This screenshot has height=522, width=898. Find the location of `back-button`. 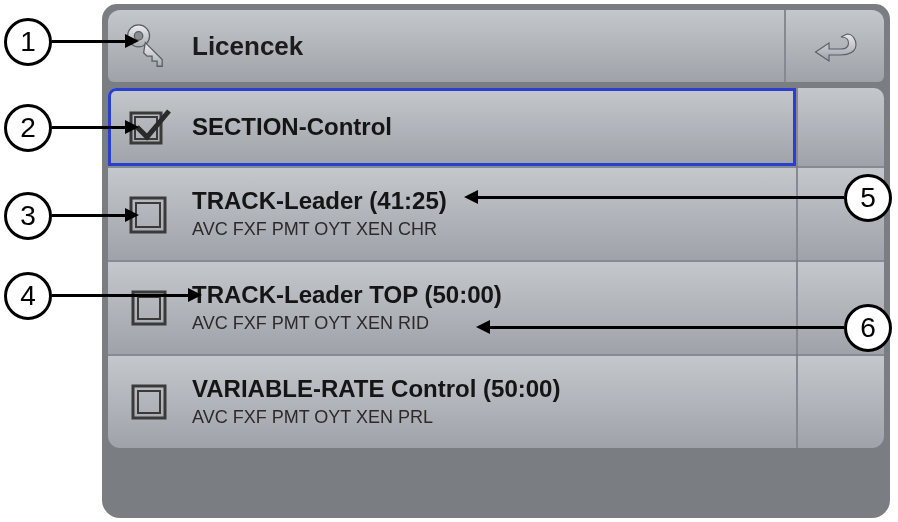

back-button is located at coordinates (834, 46).